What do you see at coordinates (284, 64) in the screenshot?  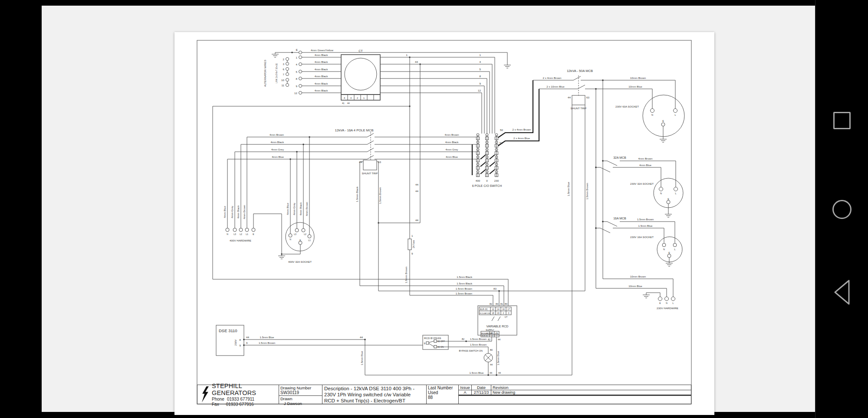 I see `terminal-number: 3` at bounding box center [284, 64].